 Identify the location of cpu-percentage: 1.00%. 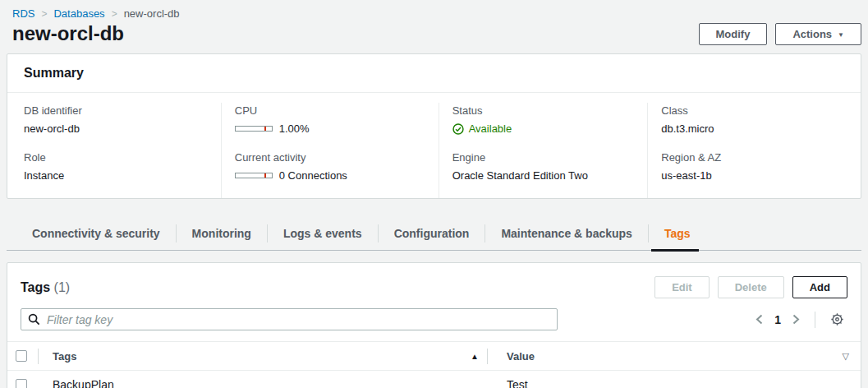
(294, 128).